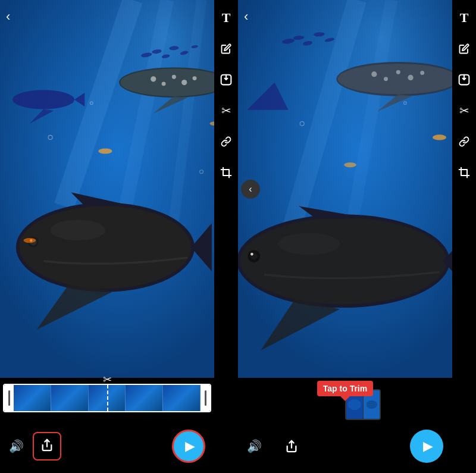 The width and height of the screenshot is (476, 473). What do you see at coordinates (107, 446) in the screenshot?
I see `action-bar-1: 🔊 ▶` at bounding box center [107, 446].